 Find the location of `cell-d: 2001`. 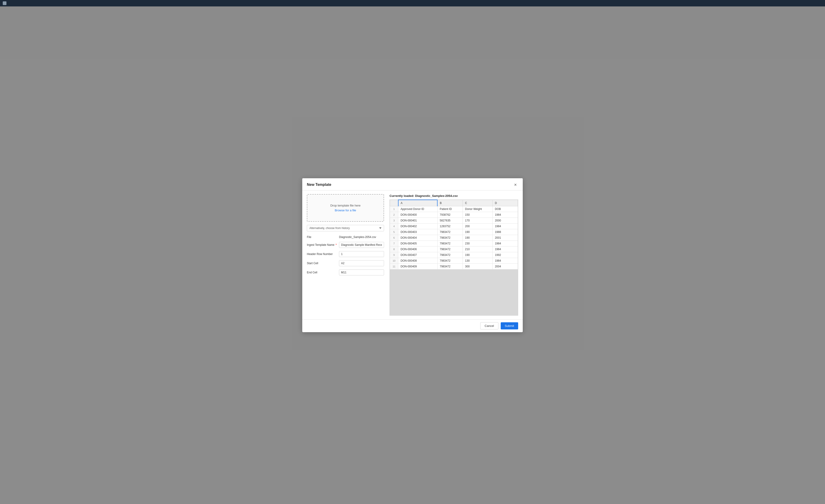

cell-d: 2001 is located at coordinates (505, 238).